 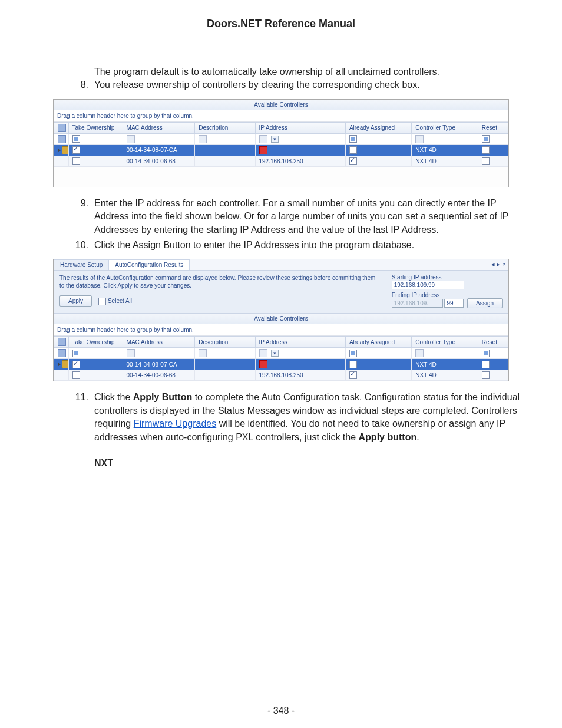 I want to click on step-text: You release ownership of controllers by …, so click(x=257, y=85).